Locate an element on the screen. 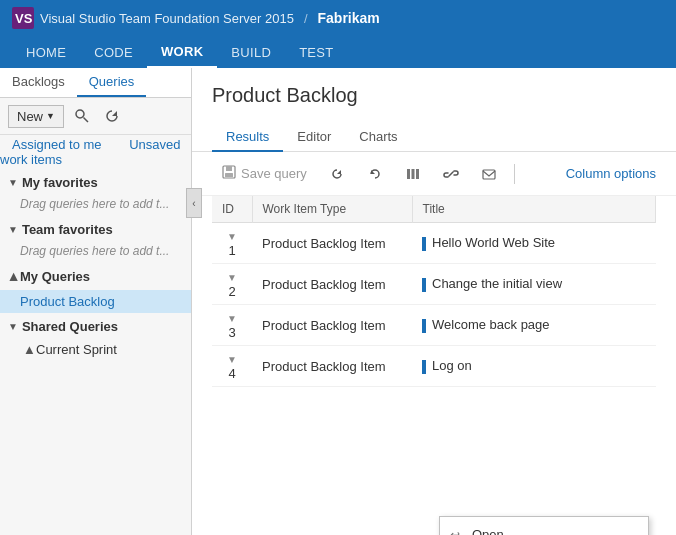  section-my-favorites: ▼ My favorites Drag queries here to add … is located at coordinates (96, 192).